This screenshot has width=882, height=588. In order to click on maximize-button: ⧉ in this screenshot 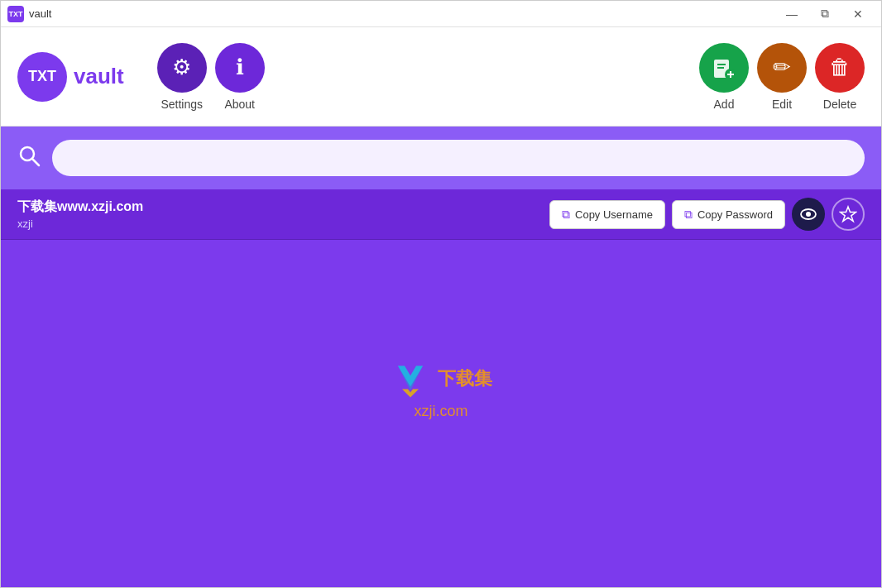, I will do `click(825, 14)`.